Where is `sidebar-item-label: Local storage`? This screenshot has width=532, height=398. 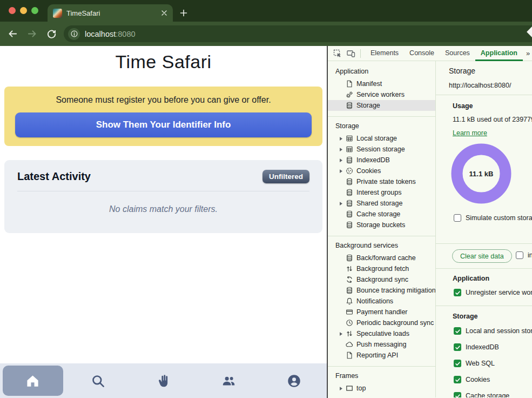
sidebar-item-label: Local storage is located at coordinates (377, 138).